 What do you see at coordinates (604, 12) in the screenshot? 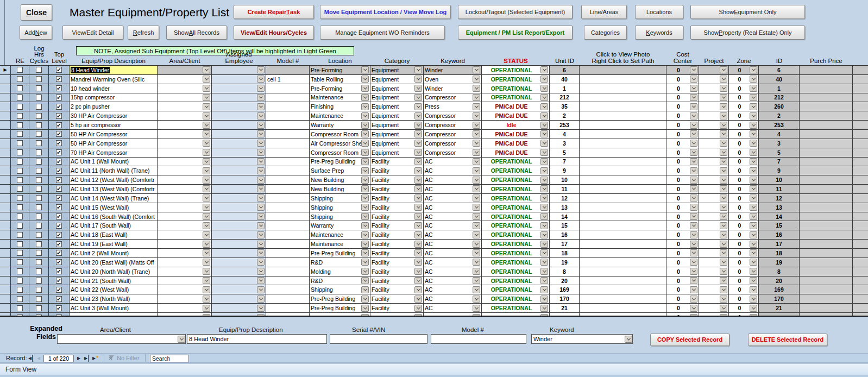
I see `line-areas-button: Line/Areas` at bounding box center [604, 12].